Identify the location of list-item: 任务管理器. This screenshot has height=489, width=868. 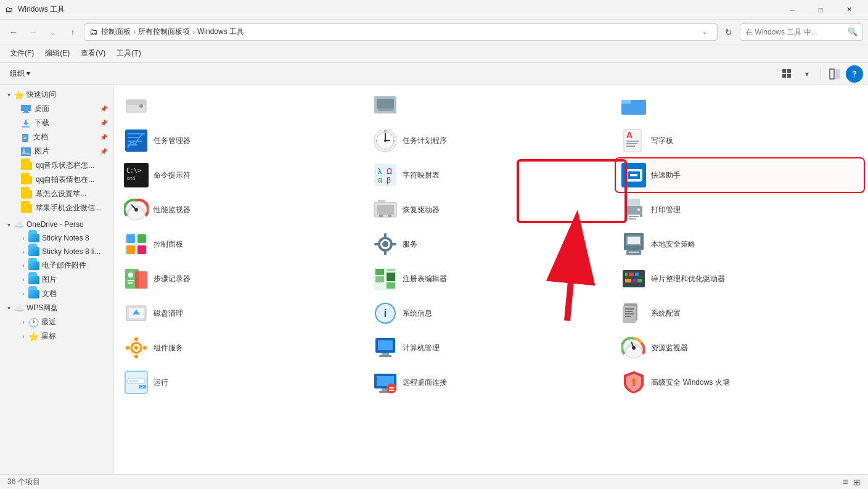
(242, 141).